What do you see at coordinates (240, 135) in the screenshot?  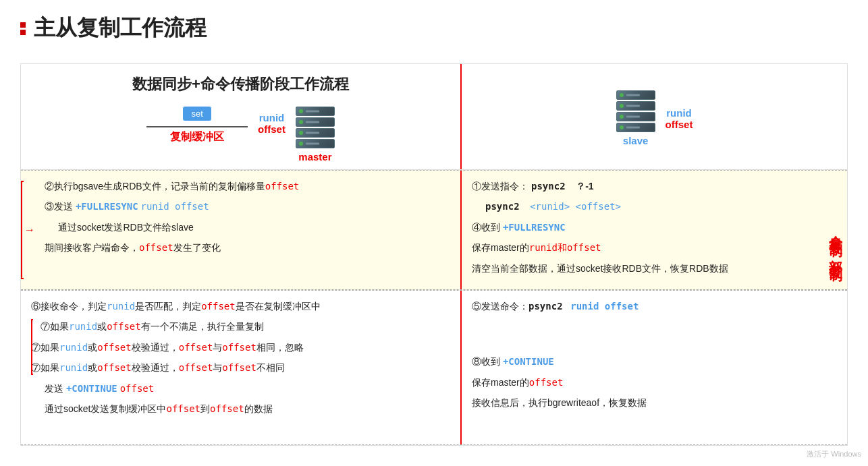 I see `master-diagram: set 复制缓冲区 runid offset` at bounding box center [240, 135].